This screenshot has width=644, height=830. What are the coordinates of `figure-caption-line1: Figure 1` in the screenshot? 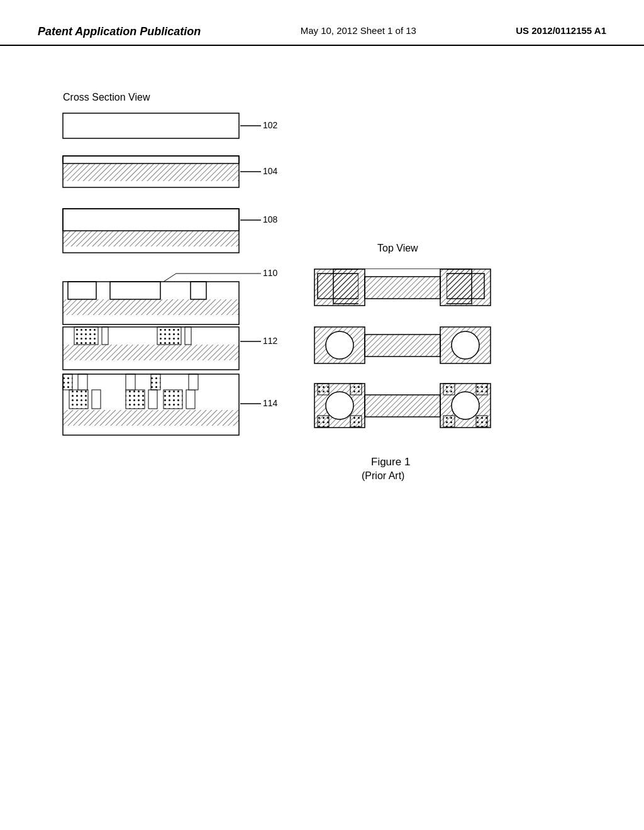 It's located at (391, 462).